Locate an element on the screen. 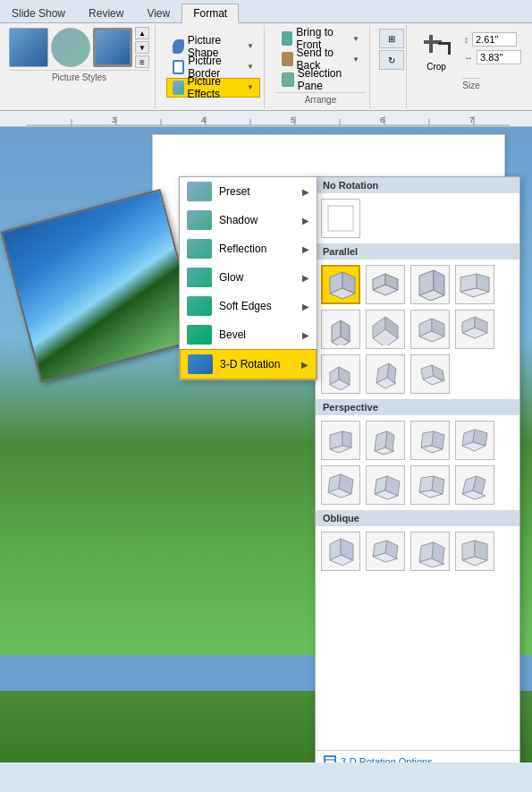 This screenshot has width=532, height=792. rotation-options-label: 3-D Rotation Options... is located at coordinates (391, 759).